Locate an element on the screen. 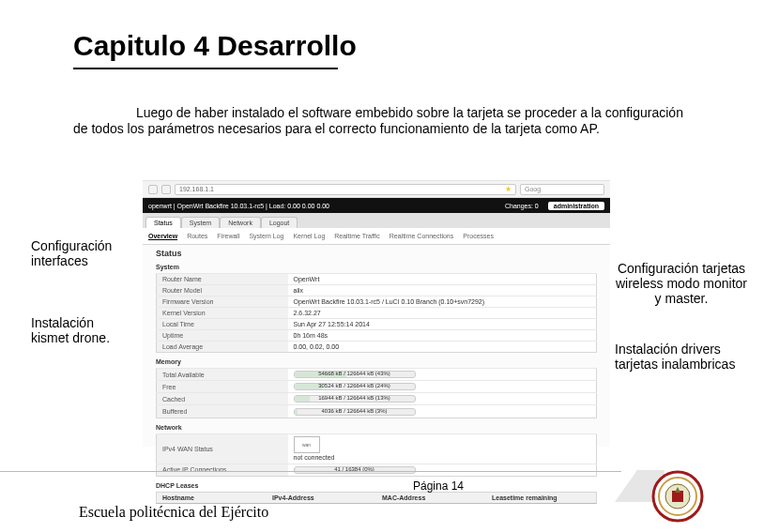 The image size is (764, 532). system-table: Router NameOpenWrt Router Modelalix Firm… is located at coordinates (376, 313).